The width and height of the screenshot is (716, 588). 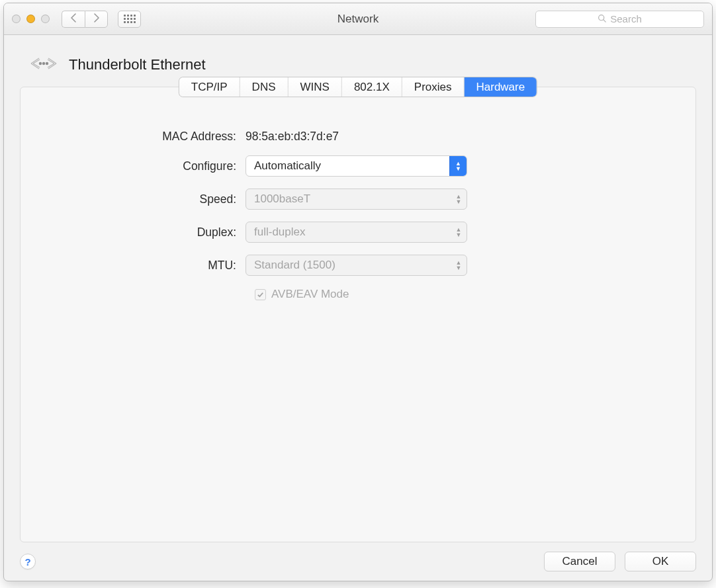 What do you see at coordinates (358, 265) in the screenshot?
I see `mtu-row: MTU: Standard (1500) ▲▼` at bounding box center [358, 265].